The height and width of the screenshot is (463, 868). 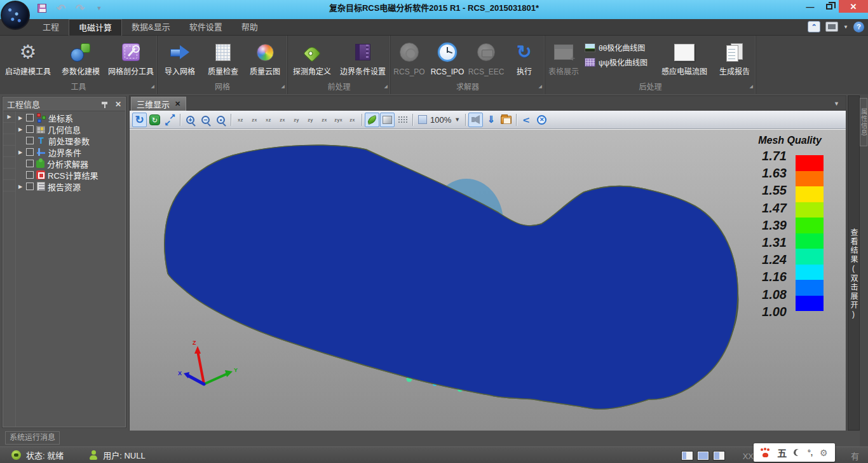 What do you see at coordinates (703, 455) in the screenshot?
I see `layout-toggle-full-icon` at bounding box center [703, 455].